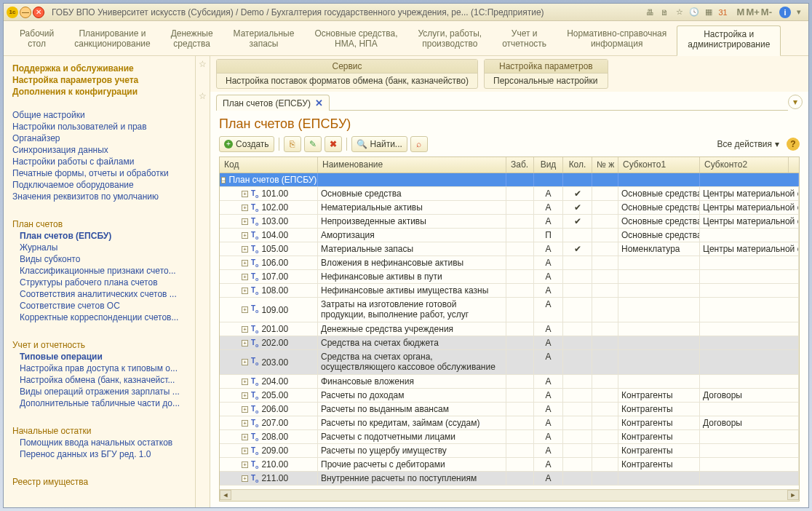 The height and width of the screenshot is (511, 812). Describe the element at coordinates (741, 12) in the screenshot. I see `memory-m-button: M` at that location.